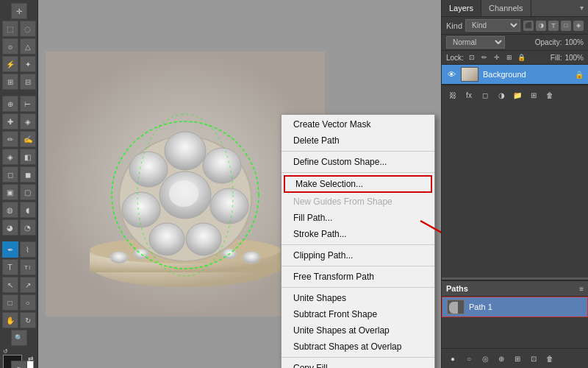 This screenshot has width=588, height=368. Describe the element at coordinates (456, 307) in the screenshot. I see `path-thumbnail` at that location.